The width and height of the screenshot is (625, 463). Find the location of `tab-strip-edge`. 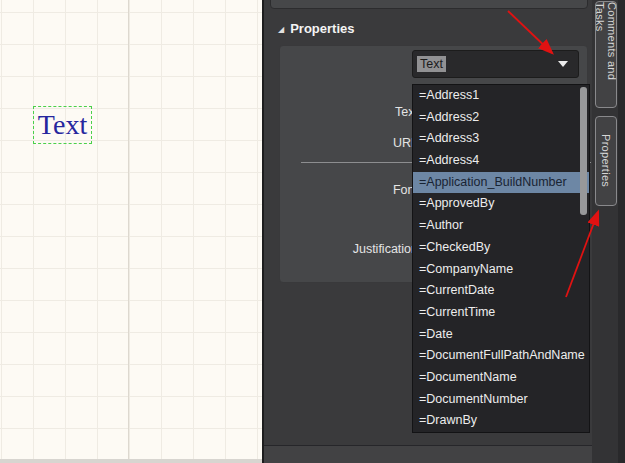

tab-strip-edge is located at coordinates (622, 232).